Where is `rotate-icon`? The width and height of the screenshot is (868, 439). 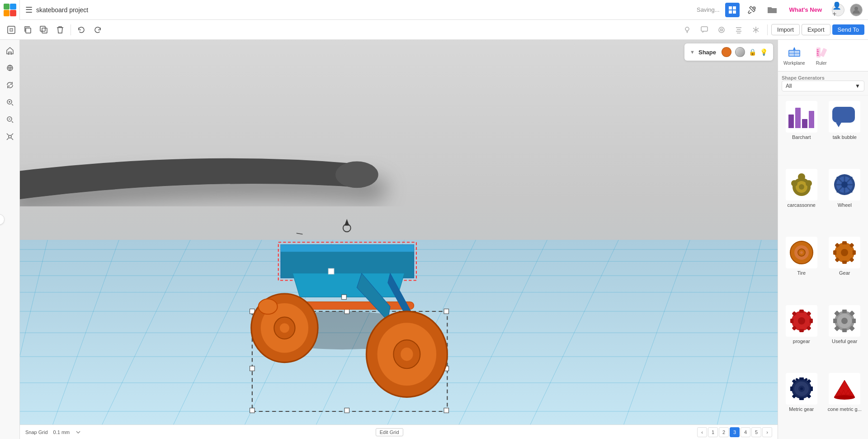 rotate-icon is located at coordinates (10, 85).